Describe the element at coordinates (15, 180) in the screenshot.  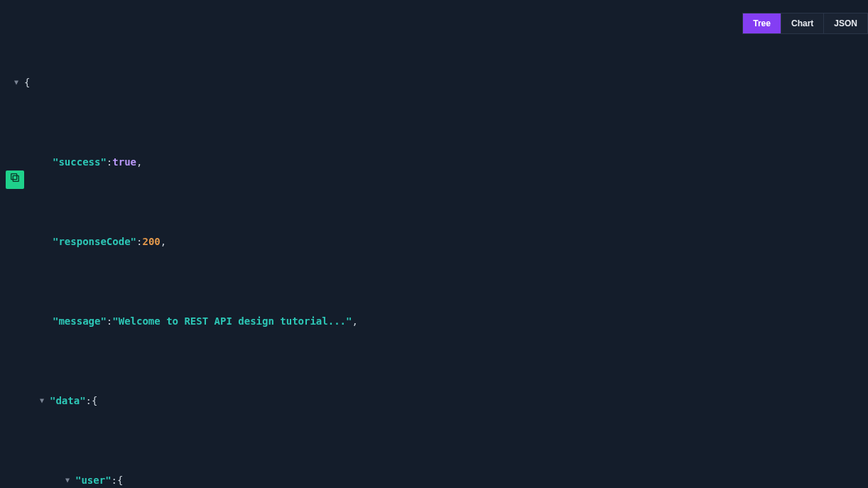
I see `copy-icon` at that location.